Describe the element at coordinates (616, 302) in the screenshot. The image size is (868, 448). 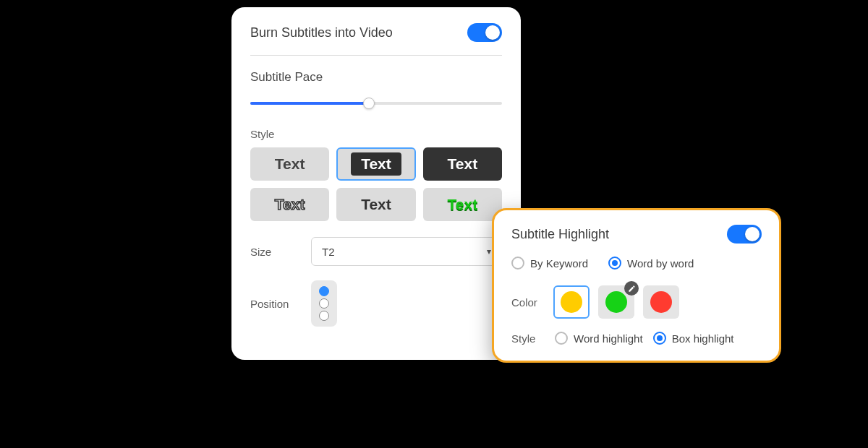
I see `color-swatch-green` at that location.